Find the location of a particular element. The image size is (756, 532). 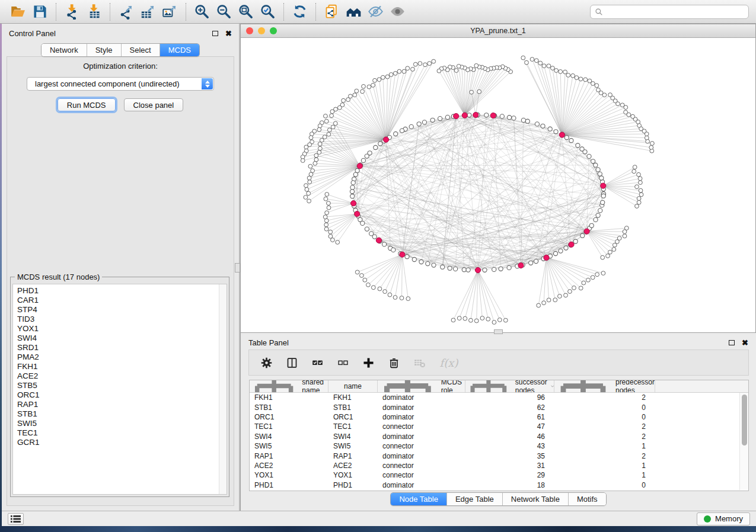

cell-successor-nodes: 46 is located at coordinates (510, 437).